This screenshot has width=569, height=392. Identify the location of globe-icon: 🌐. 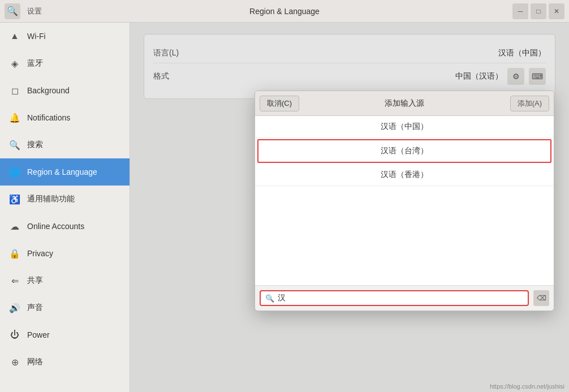
(15, 172).